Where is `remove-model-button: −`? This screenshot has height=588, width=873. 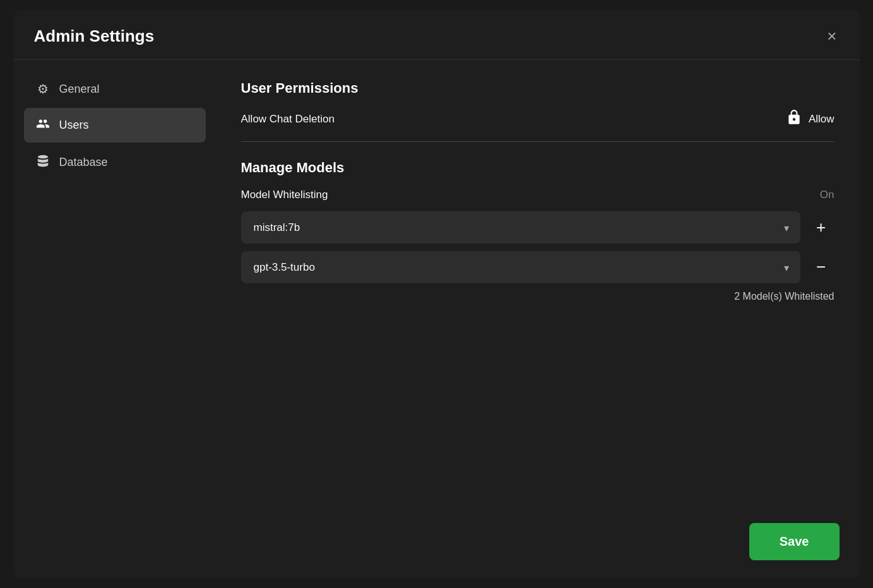
remove-model-button: − is located at coordinates (821, 268).